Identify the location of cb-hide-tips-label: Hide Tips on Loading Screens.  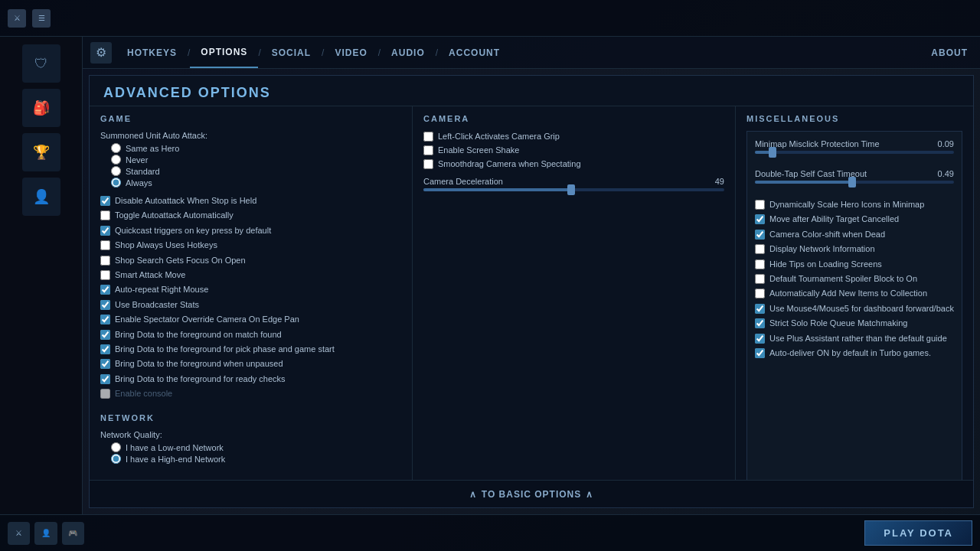
(825, 265).